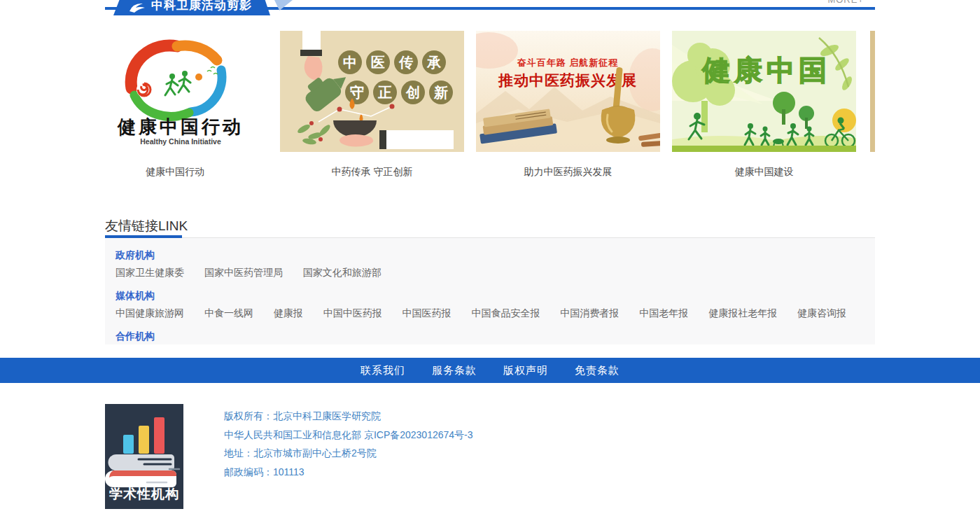  What do you see at coordinates (526, 371) in the screenshot?
I see `footer-nav-copyright: 版权声明` at bounding box center [526, 371].